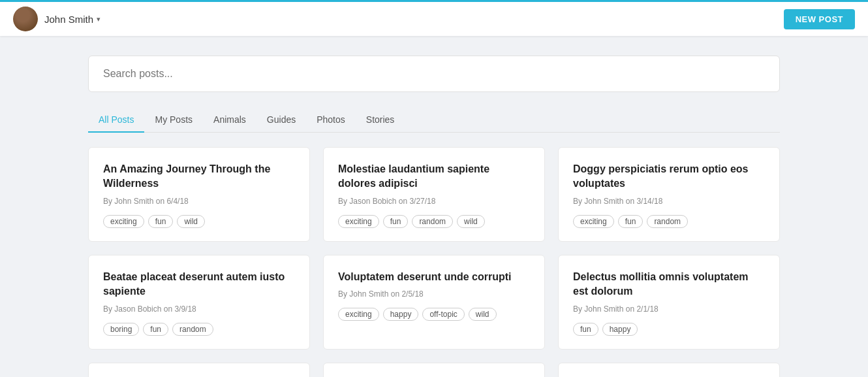  Describe the element at coordinates (199, 302) in the screenshot. I see `post-card: Beatae placeat deserunt autem iusto sapi…` at that location.